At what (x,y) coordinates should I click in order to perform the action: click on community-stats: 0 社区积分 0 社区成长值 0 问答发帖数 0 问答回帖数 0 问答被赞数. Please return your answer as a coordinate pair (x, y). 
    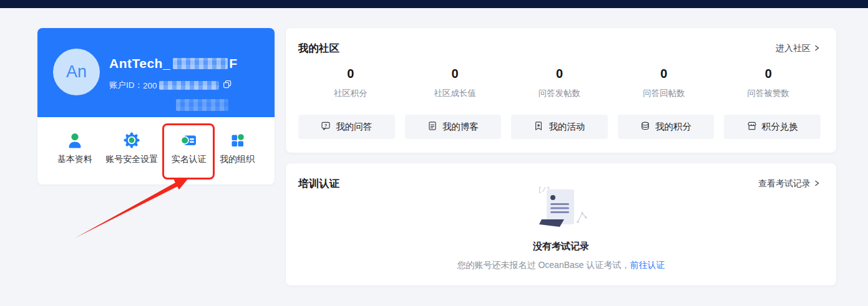
    Looking at the image, I should click on (561, 83).